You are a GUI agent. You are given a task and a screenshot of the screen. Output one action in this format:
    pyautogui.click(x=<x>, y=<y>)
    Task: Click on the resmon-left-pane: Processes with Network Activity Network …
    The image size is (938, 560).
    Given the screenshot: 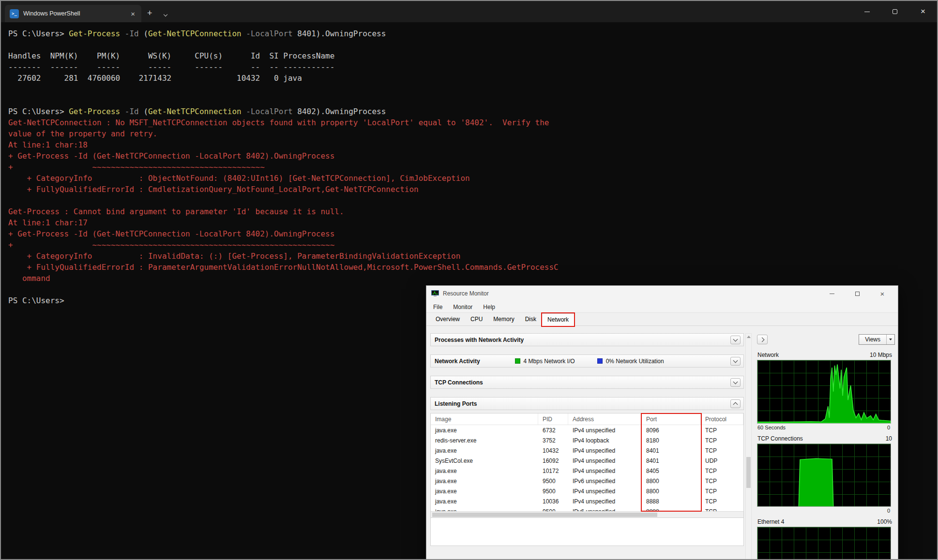 What is the action you would take?
    pyautogui.click(x=587, y=447)
    